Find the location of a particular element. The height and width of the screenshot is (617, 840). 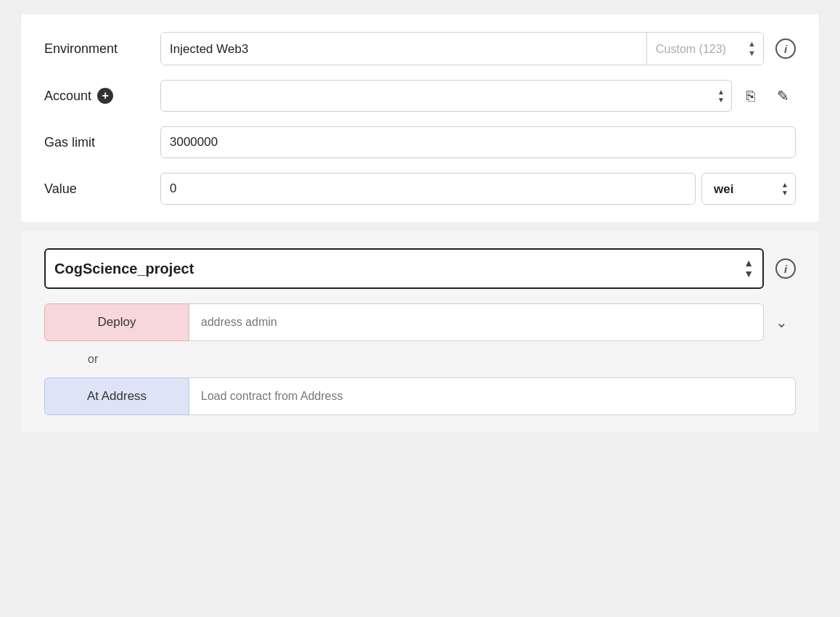

gas-limit-row: Gas limit is located at coordinates (420, 142).